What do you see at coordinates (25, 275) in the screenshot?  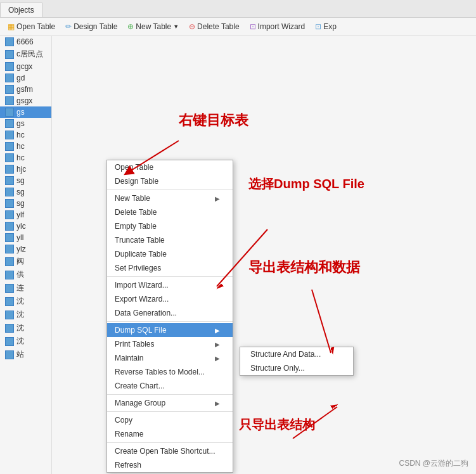 I see `sidebar-item-20: 供` at bounding box center [25, 275].